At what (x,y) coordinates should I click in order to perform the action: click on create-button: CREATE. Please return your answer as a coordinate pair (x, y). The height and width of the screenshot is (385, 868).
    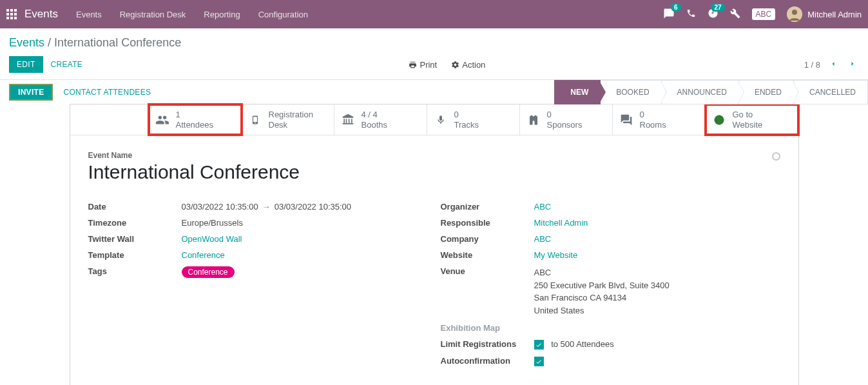
    Looking at the image, I should click on (67, 64).